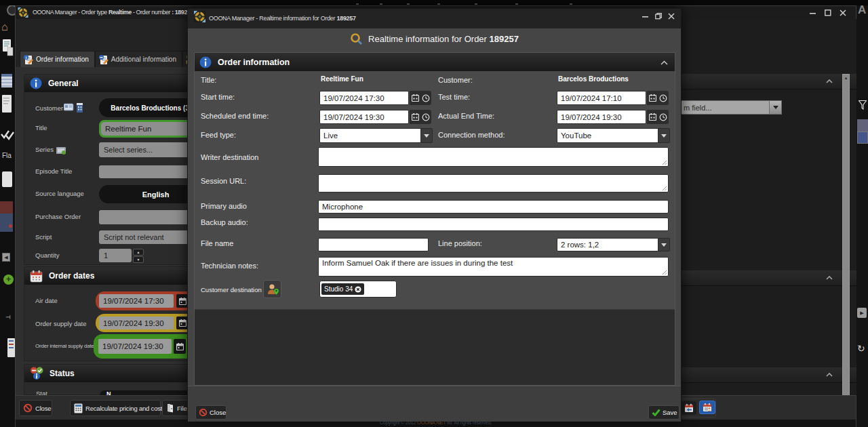 Image resolution: width=868 pixels, height=427 pixels. Describe the element at coordinates (663, 117) in the screenshot. I see `actual-end-clock-button` at that location.